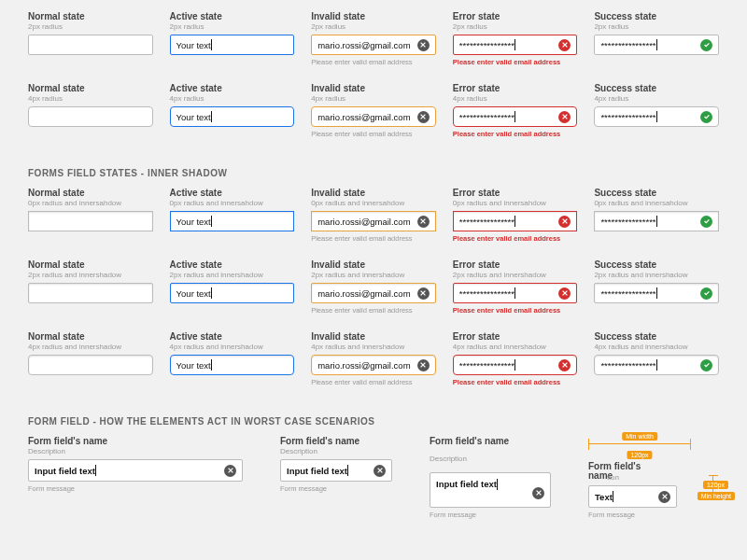  I want to click on state-title: Normal state, so click(91, 88).